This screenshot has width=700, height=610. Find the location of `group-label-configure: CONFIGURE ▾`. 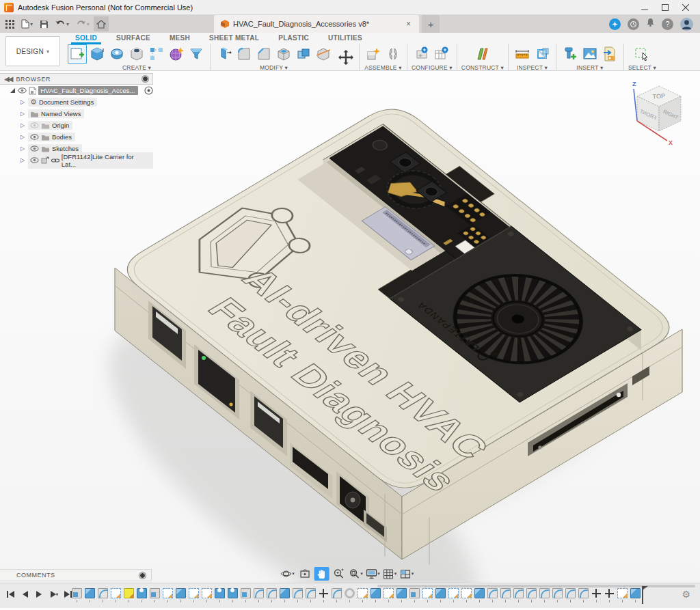

group-label-configure: CONFIGURE ▾ is located at coordinates (432, 68).